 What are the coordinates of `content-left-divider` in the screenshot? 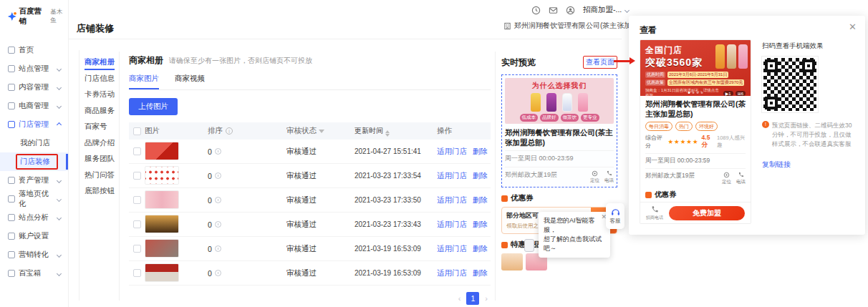 It's located at (79, 175).